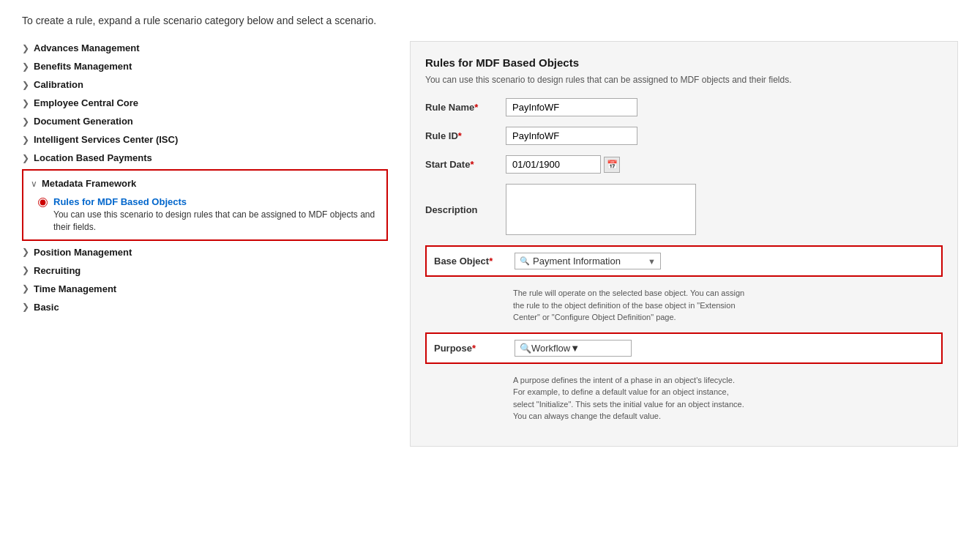 Image resolution: width=980 pixels, height=547 pixels. I want to click on category-label: Basic, so click(47, 308).